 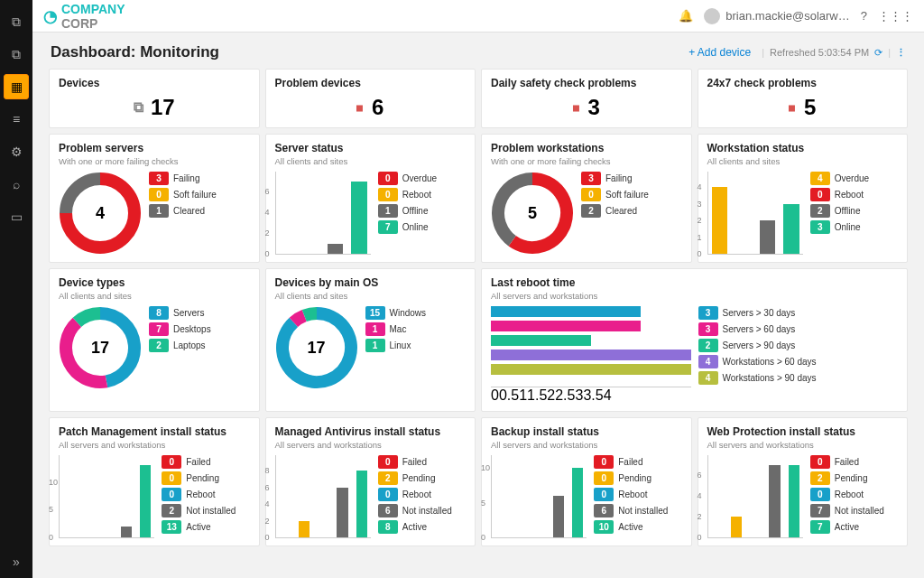 What do you see at coordinates (371, 83) in the screenshot?
I see `kpi-title: Problem devices` at bounding box center [371, 83].